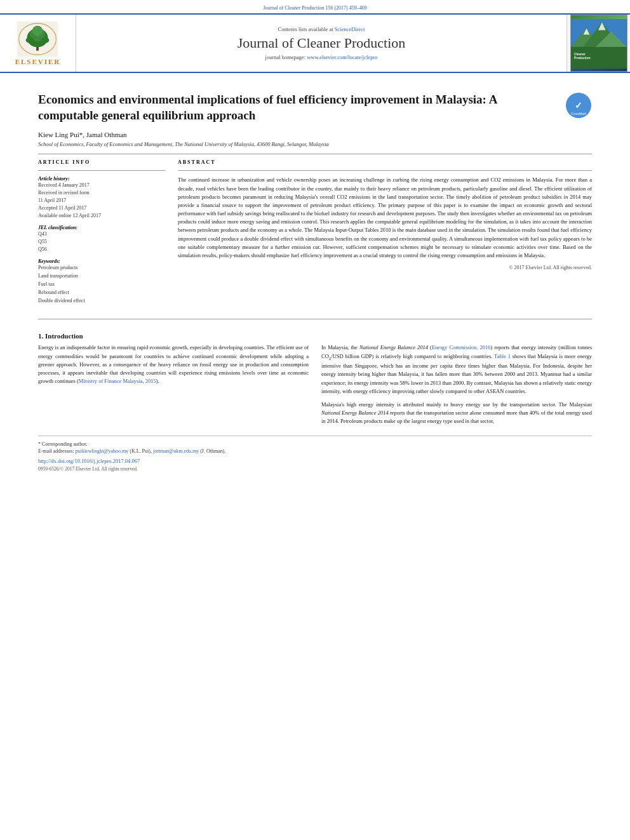  I want to click on keywords-list: Petroleum products Land transportation F…, so click(102, 284).